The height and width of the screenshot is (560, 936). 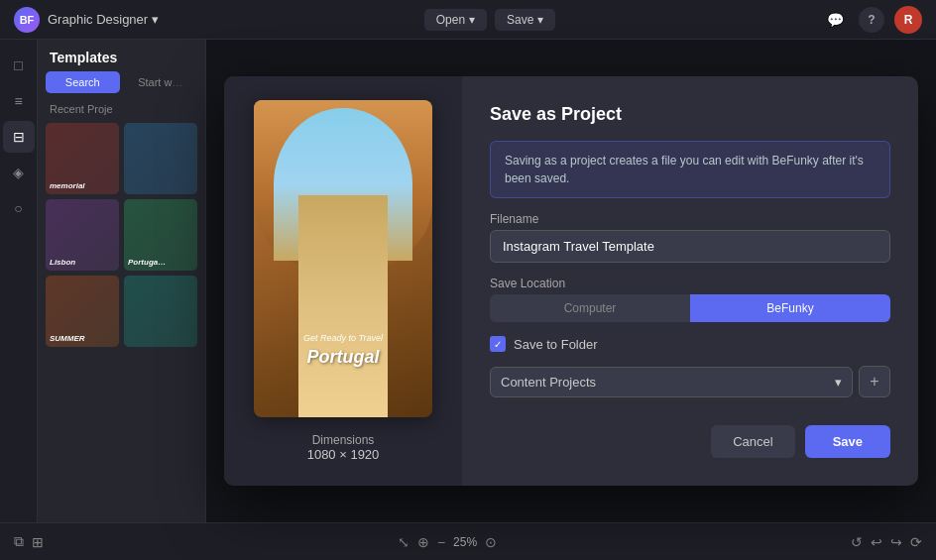 What do you see at coordinates (19, 208) in the screenshot?
I see `sidebar-icon-more: ○` at bounding box center [19, 208].